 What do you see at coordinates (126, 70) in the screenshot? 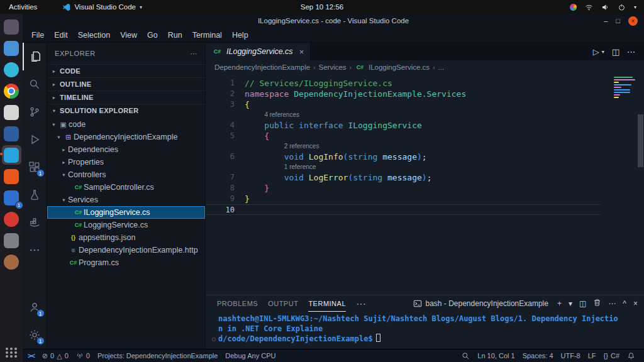
I see `section-code: ▸CODE` at bounding box center [126, 70].